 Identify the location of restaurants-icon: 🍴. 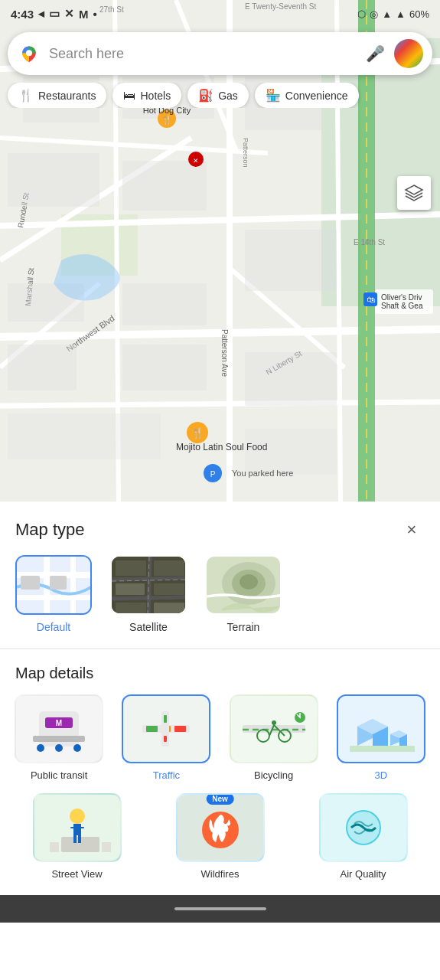
(26, 95).